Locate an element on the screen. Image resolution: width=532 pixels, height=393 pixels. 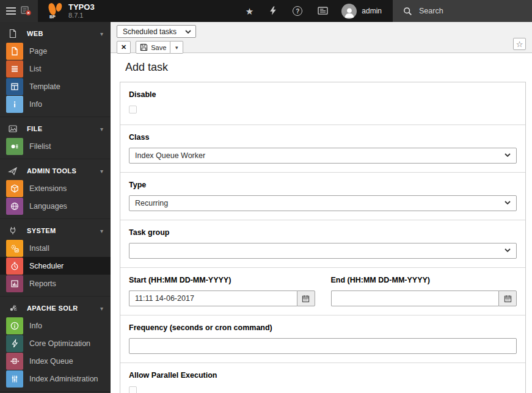
sidebar-item-label: Install is located at coordinates (39, 248).